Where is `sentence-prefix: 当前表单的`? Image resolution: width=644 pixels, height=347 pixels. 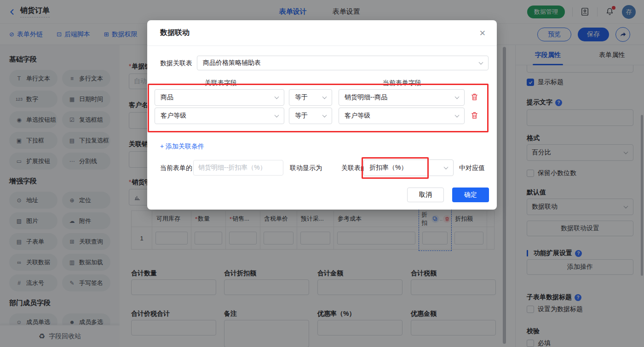
sentence-prefix: 当前表单的 is located at coordinates (176, 168).